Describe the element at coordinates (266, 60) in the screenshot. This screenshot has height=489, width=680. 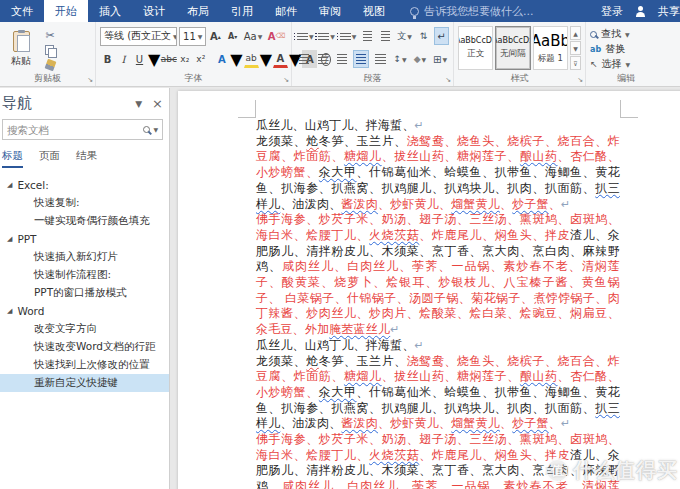
I see `highlight-dropdown: ▼` at that location.